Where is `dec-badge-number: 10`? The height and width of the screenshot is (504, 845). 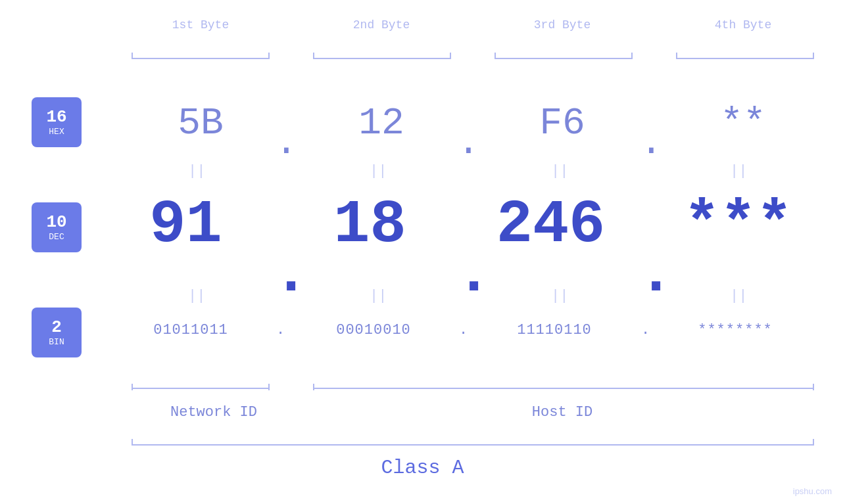 dec-badge-number: 10 is located at coordinates (57, 222).